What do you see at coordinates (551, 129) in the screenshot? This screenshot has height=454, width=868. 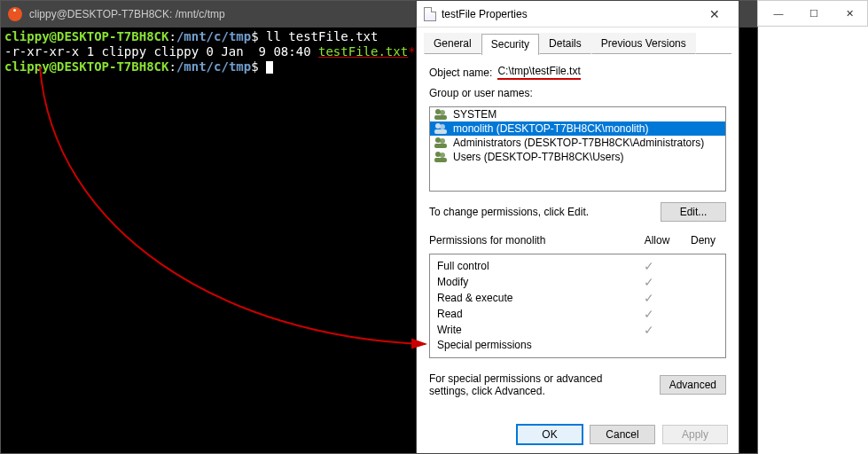 I see `principal-name: monolith (DESKTOP-T7BH8CK\monolith)` at bounding box center [551, 129].